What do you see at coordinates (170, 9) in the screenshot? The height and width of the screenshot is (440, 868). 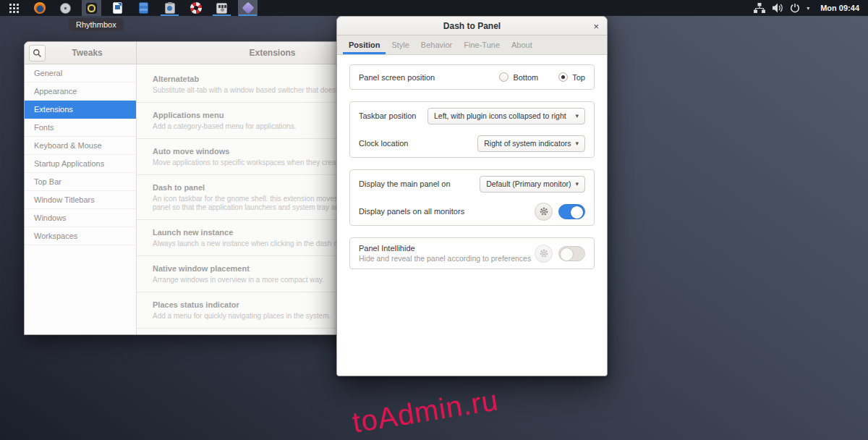 I see `screenshot-tool-icon` at bounding box center [170, 9].